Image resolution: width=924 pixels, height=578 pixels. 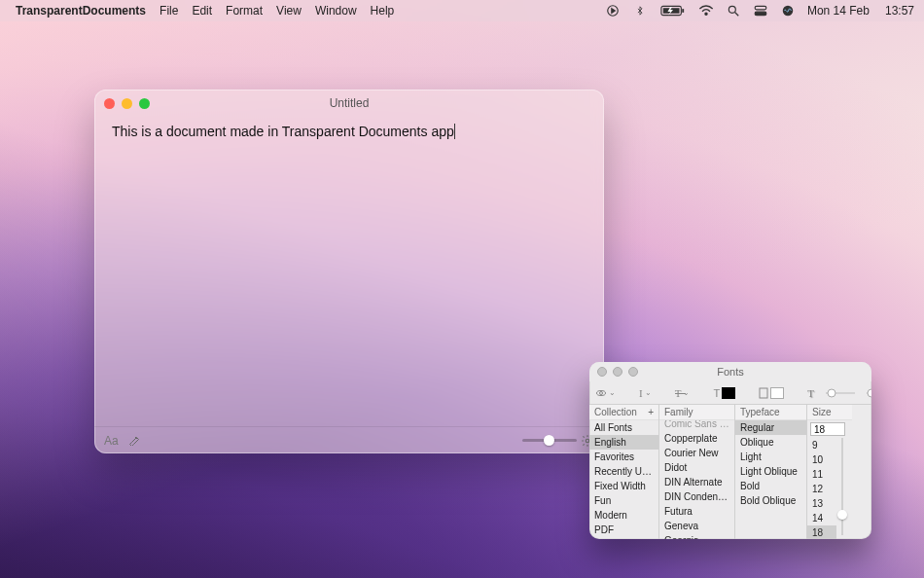 What do you see at coordinates (770, 500) in the screenshot?
I see `typeface-row: Bold Oblique` at bounding box center [770, 500].